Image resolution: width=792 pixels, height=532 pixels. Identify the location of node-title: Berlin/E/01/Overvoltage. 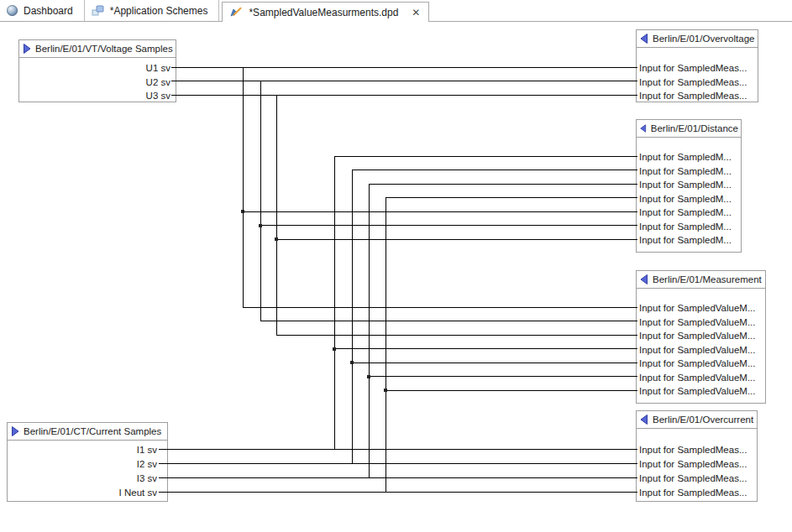
(704, 39).